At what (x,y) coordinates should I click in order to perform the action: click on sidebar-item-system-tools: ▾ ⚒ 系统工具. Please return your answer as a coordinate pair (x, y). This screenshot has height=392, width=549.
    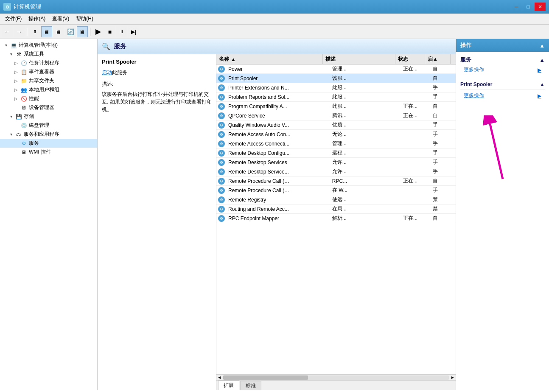
    Looking at the image, I should click on (48, 54).